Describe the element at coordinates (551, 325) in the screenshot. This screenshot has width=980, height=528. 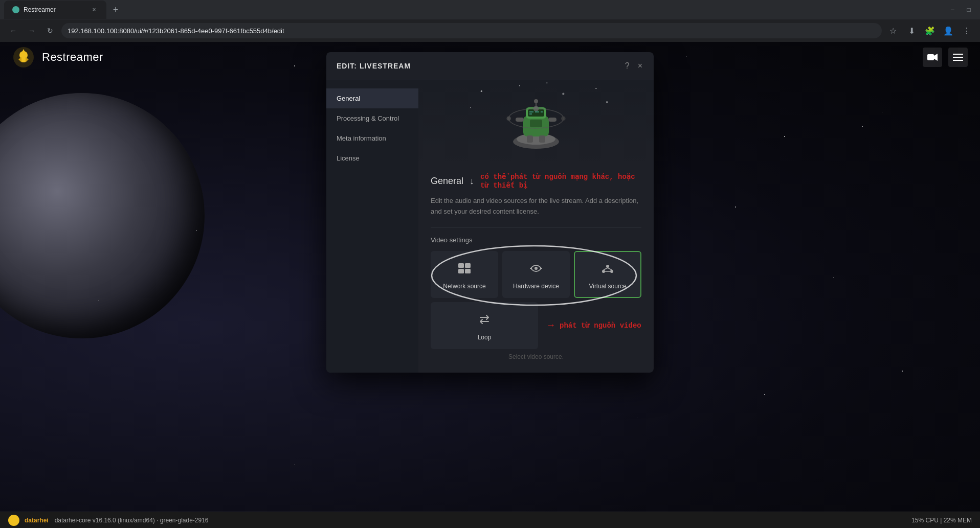
I see `arrow-right-icon: →` at that location.